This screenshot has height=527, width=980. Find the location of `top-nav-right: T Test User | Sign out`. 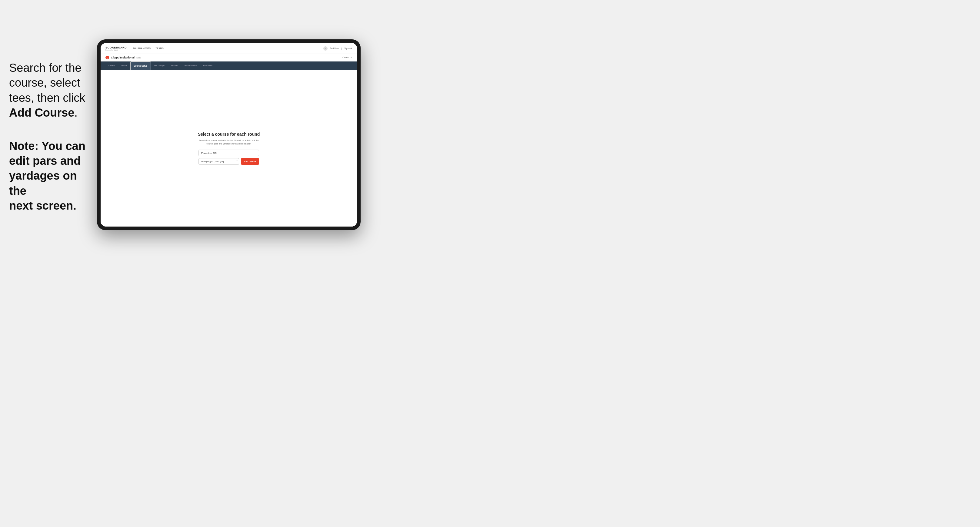

top-nav-right: T Test User | Sign out is located at coordinates (338, 49).